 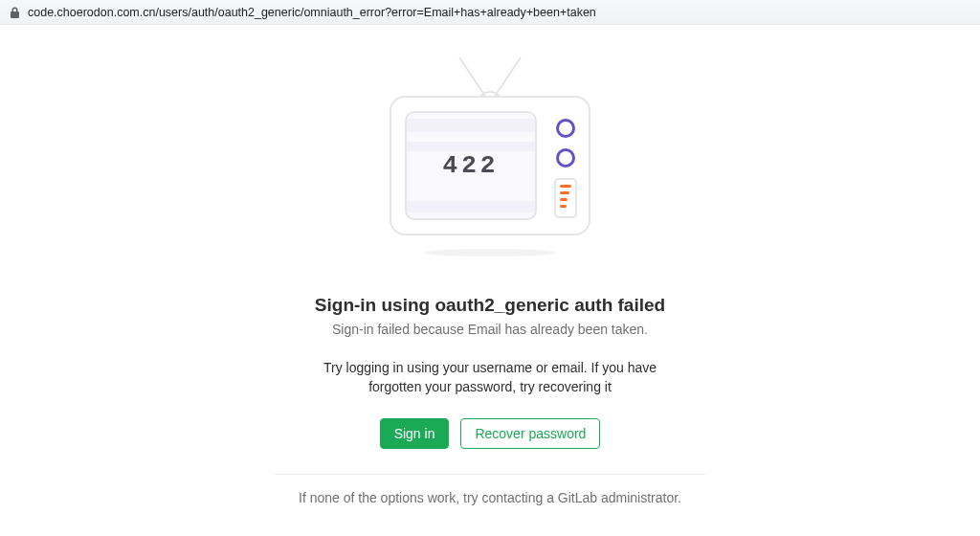 What do you see at coordinates (490, 305) in the screenshot?
I see `error-heading: Sign-in using oauth2_generic auth failed` at bounding box center [490, 305].